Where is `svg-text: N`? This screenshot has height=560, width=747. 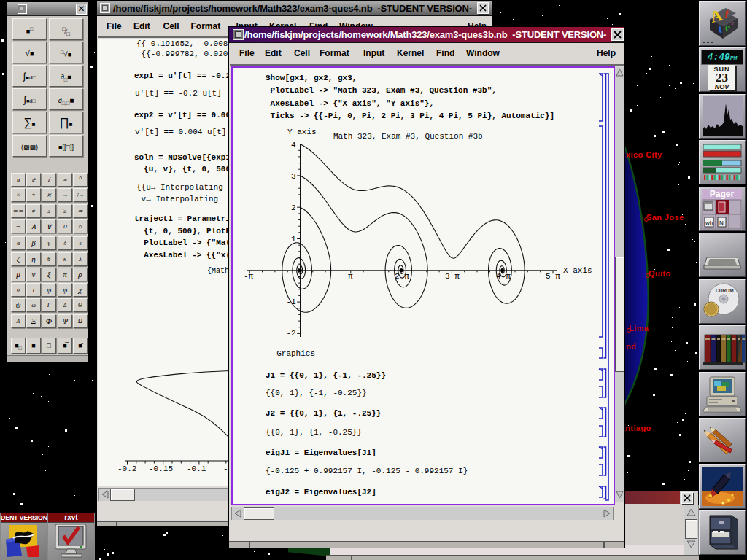
svg-text: N is located at coordinates (721, 223).